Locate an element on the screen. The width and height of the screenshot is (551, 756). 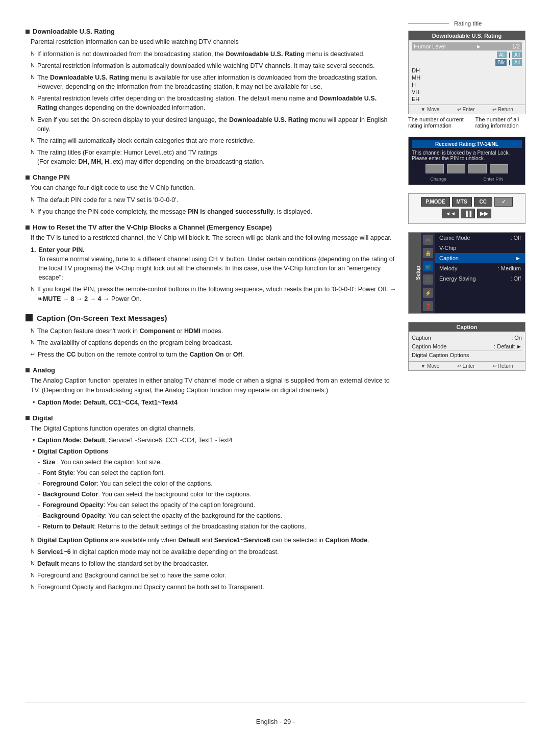
remote-btn-rewind: ◄◄ is located at coordinates (450, 213).